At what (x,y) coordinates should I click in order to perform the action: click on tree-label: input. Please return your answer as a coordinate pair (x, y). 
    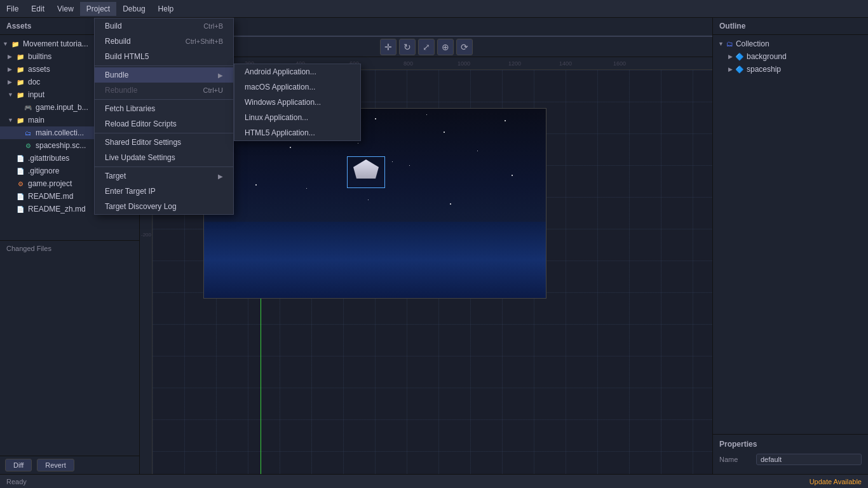
    Looking at the image, I should click on (36, 95).